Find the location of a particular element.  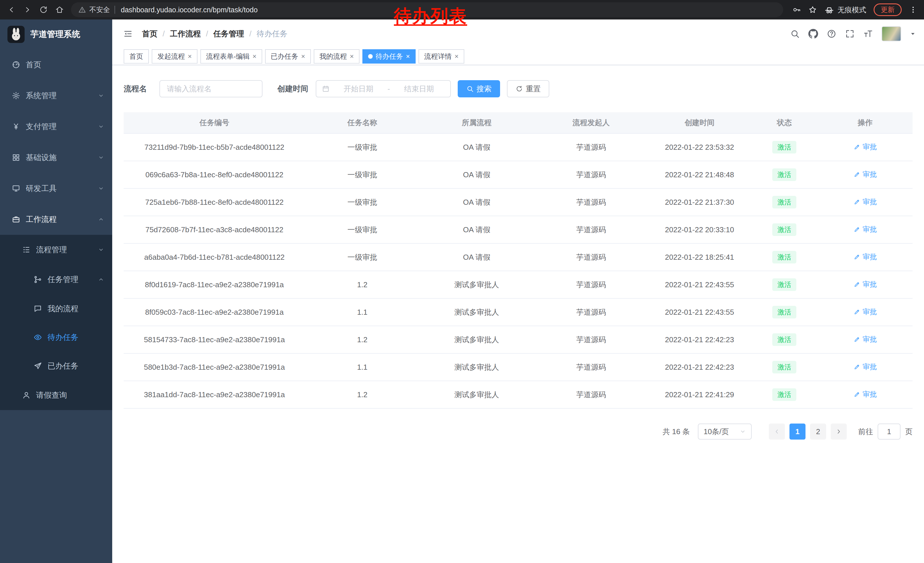

address-divider is located at coordinates (115, 10).